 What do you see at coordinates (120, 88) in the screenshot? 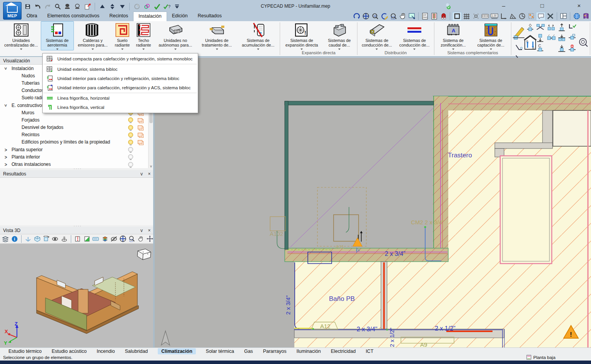
I see `menu-item-unidad-interior-acs: Unidad interior para calefacción, refrig…` at bounding box center [120, 88].